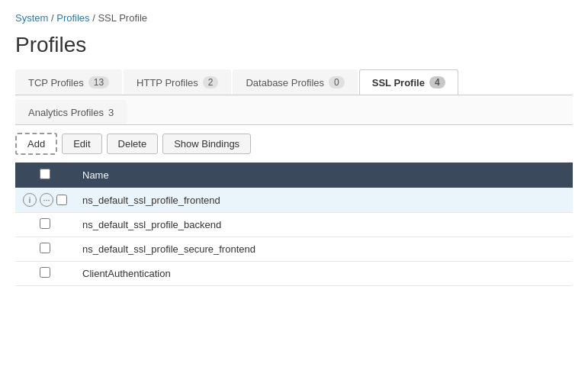 The image size is (588, 383). I want to click on tab-tcp-count: 13, so click(99, 82).